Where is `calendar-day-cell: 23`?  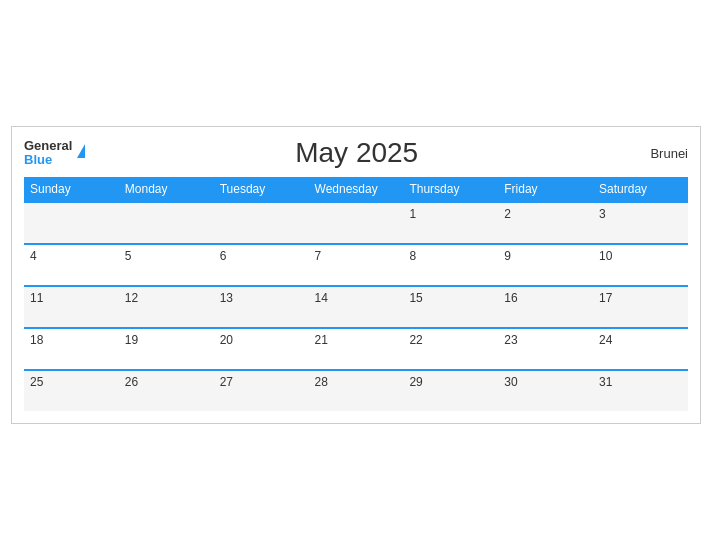
calendar-day-cell: 23 is located at coordinates (546, 349).